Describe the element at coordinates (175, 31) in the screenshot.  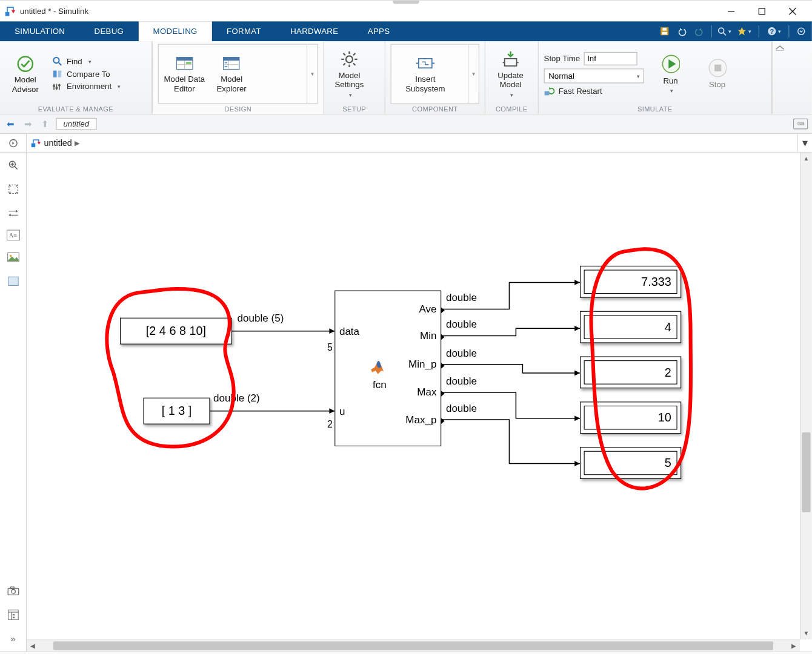
I see `tab-modeling: MODELING` at that location.